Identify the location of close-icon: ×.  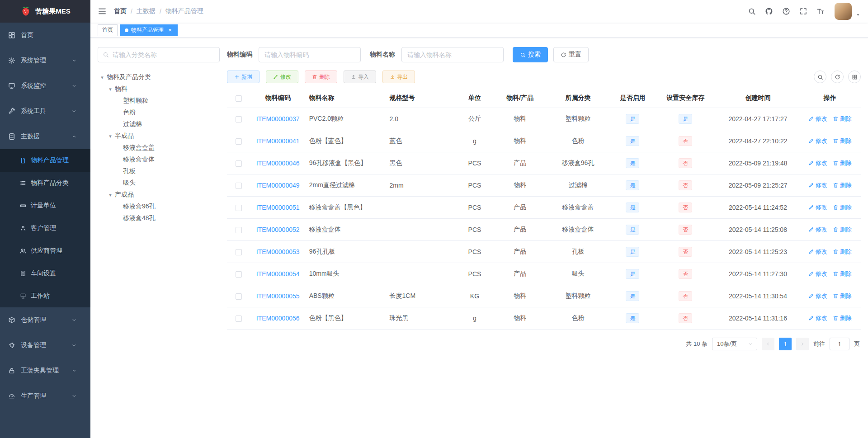
(170, 30).